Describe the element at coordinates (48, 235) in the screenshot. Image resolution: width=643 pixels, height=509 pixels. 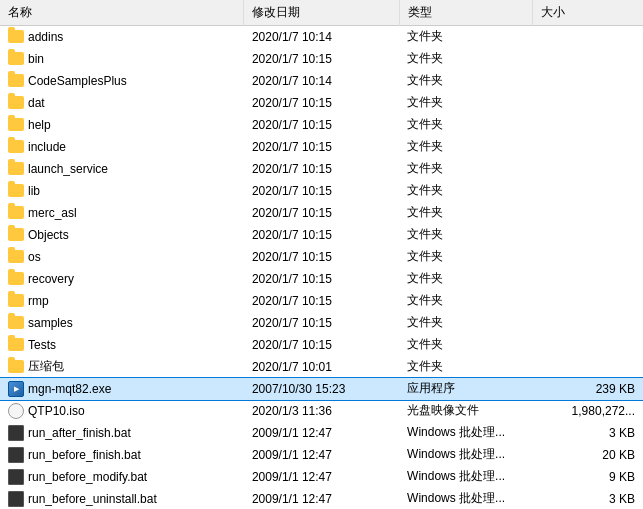
I see `file-name-label: Objects` at that location.